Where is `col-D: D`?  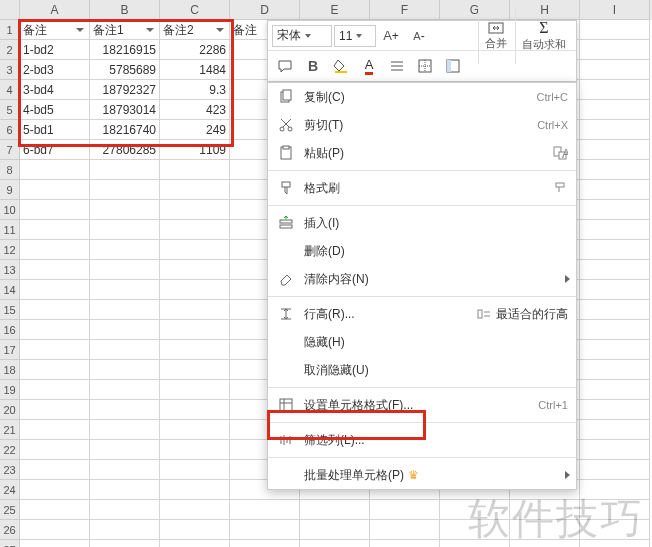
col-D: D is located at coordinates (265, 10).